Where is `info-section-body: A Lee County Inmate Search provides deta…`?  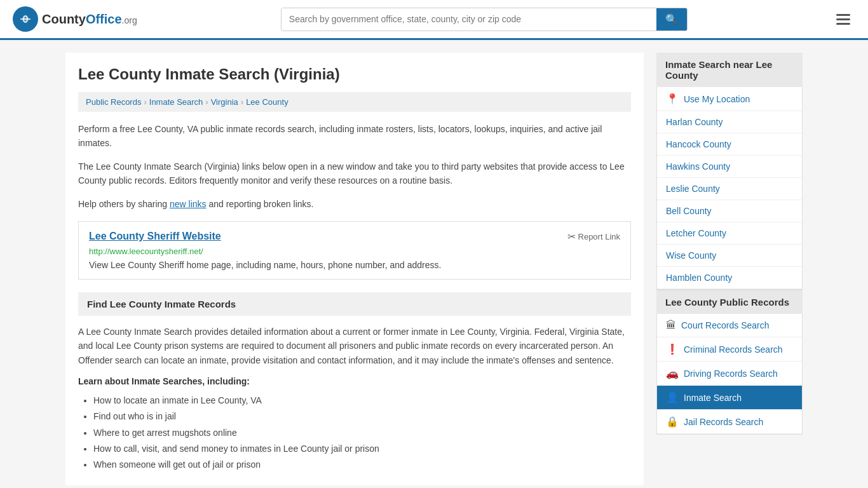 info-section-body: A Lee County Inmate Search provides deta… is located at coordinates (355, 346).